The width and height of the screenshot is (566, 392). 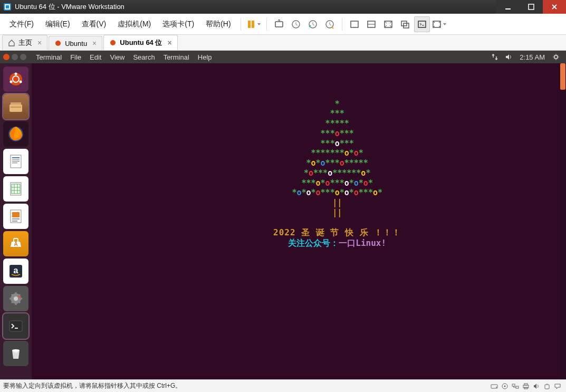 What do you see at coordinates (558, 386) in the screenshot?
I see `message-icon` at bounding box center [558, 386].